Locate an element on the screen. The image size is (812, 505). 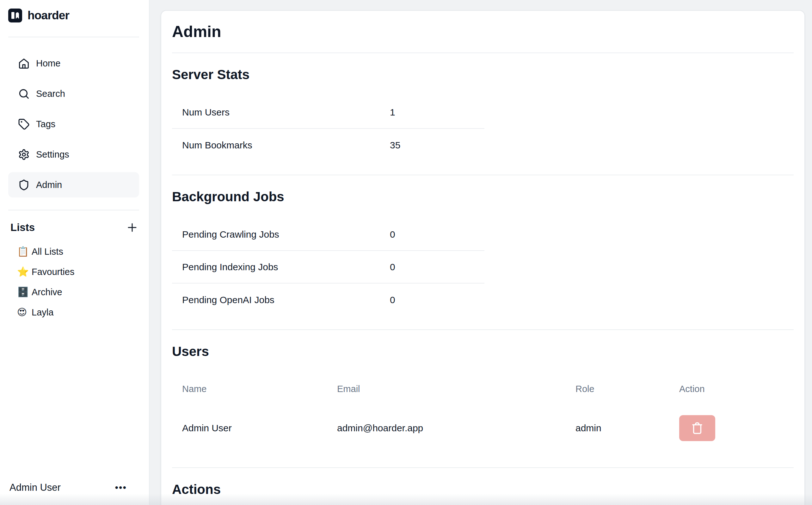
background-jobs-table: Pending Crawling Jobs 0 Pending Indexing… is located at coordinates (328, 267).